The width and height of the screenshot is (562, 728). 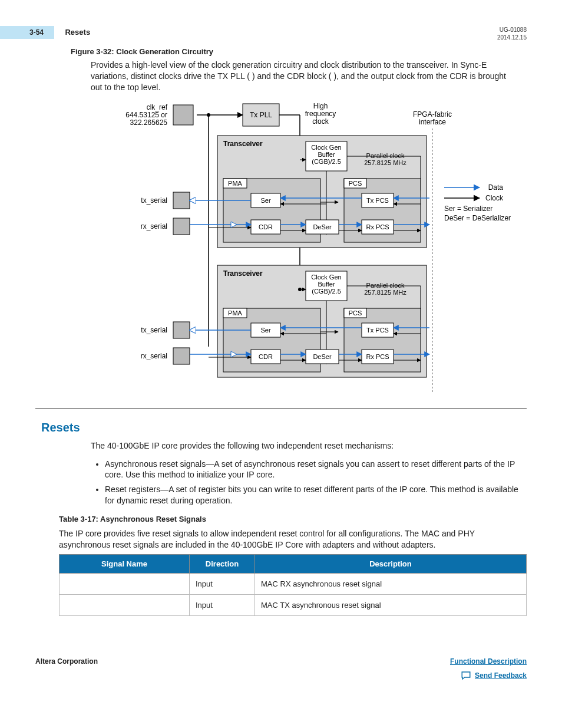 I want to click on label-tx-pll: Tx PLL, so click(x=261, y=115).